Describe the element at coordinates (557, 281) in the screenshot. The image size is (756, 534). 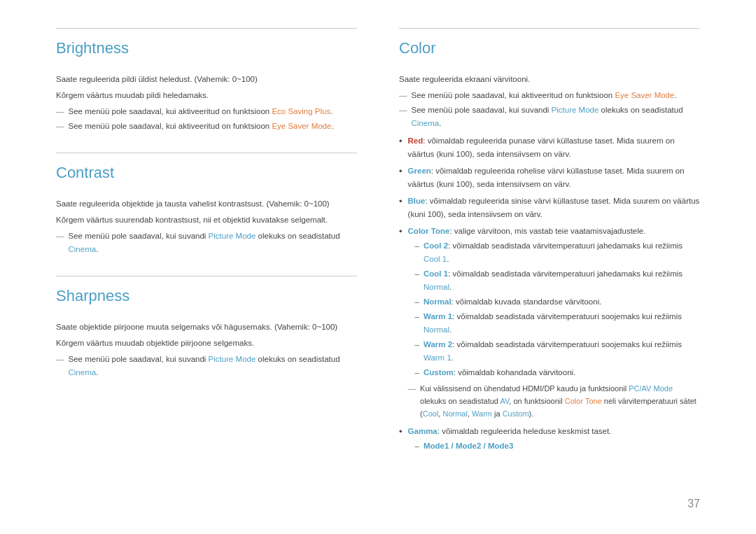
I see `sub-cool1: – Cool 1: võimaldab seadistada värvitemp…` at that location.